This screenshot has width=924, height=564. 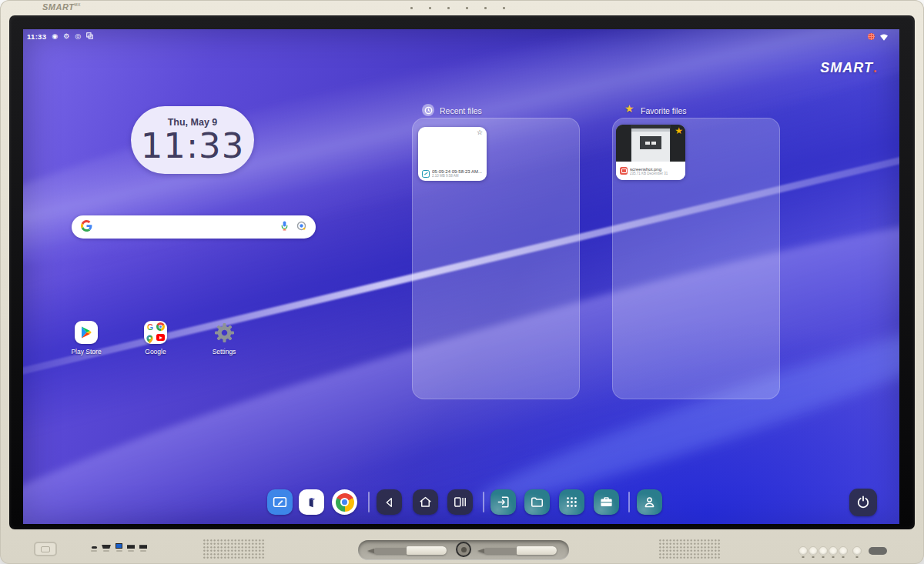 What do you see at coordinates (37, 37) in the screenshot?
I see `status-time: 11:33` at bounding box center [37, 37].